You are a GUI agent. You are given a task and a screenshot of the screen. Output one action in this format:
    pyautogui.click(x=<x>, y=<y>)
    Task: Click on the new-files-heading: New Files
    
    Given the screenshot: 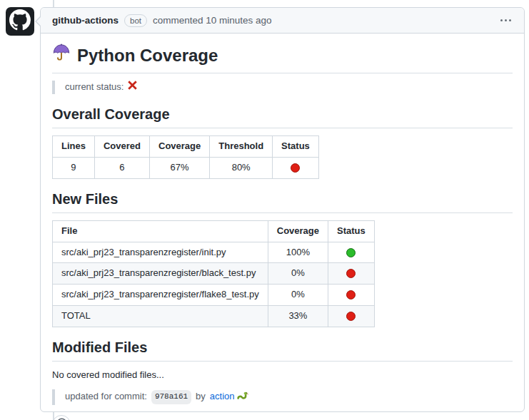 What is the action you would take?
    pyautogui.click(x=283, y=202)
    